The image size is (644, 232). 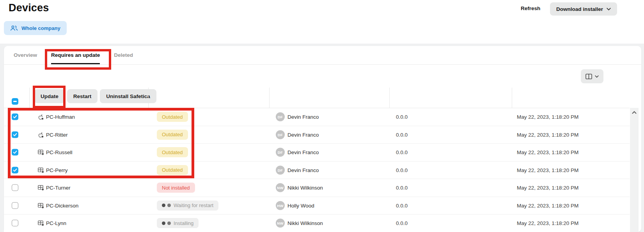 What do you see at coordinates (14, 28) in the screenshot?
I see `people-icon` at bounding box center [14, 28].